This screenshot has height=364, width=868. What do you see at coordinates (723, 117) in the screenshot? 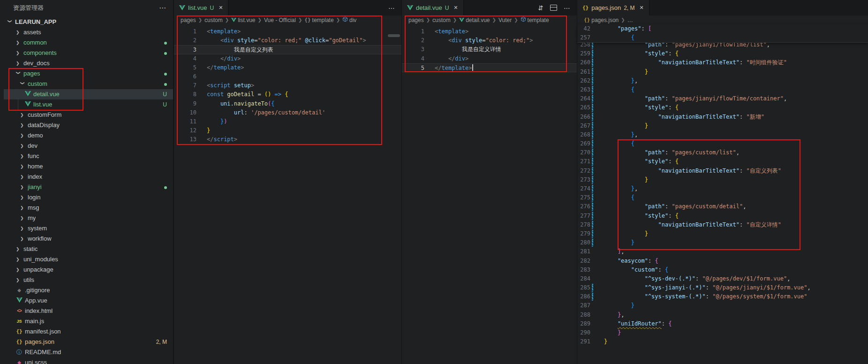
I see `code-line-266: 266"navigationBarTitleText": "新增"` at bounding box center [723, 117].